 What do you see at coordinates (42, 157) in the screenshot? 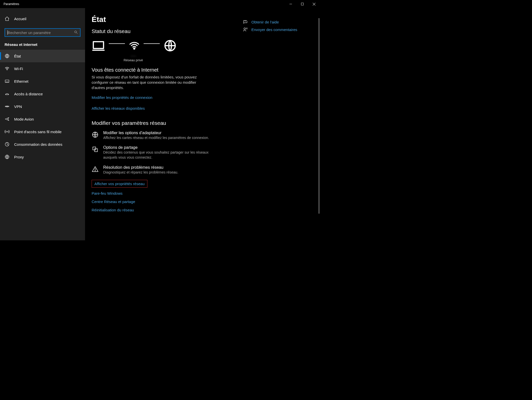
I see `sidebar-item-proxy: Proxy` at bounding box center [42, 157].